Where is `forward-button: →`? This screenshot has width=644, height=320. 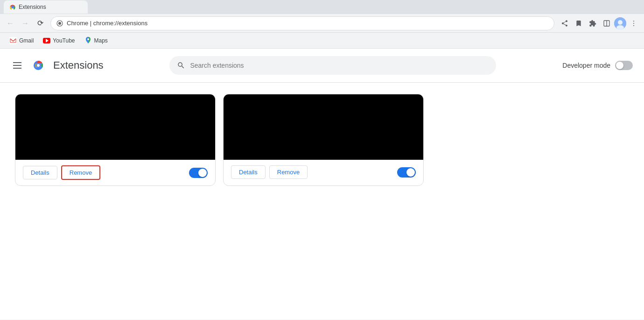 forward-button: → is located at coordinates (25, 23).